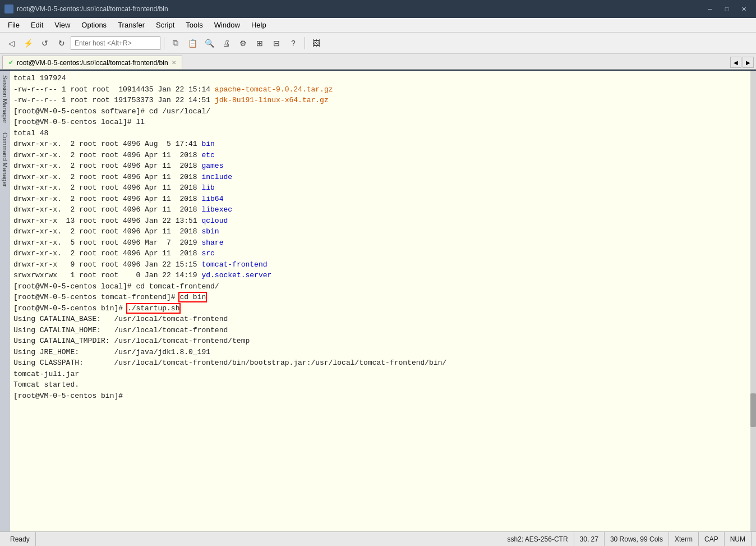  What do you see at coordinates (28, 43) in the screenshot?
I see `tb-lightning: ⚡` at bounding box center [28, 43].